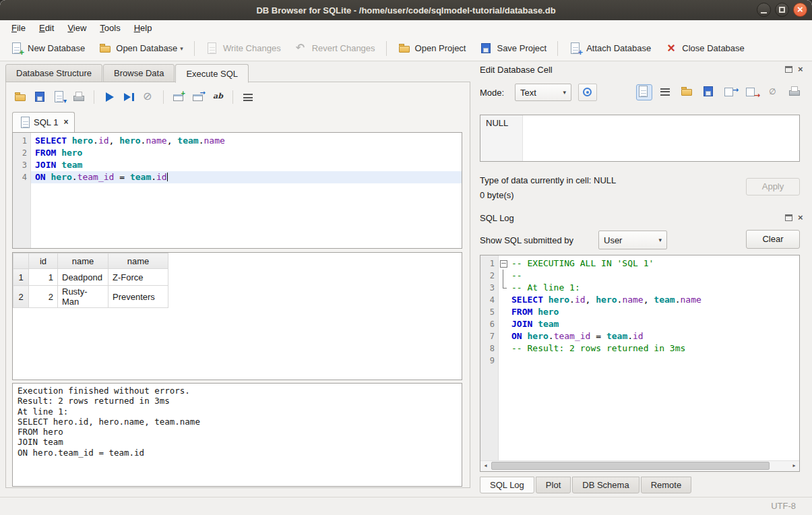 Image resolution: width=812 pixels, height=515 pixels. Describe the element at coordinates (139, 297) in the screenshot. I see `cell: Preventers` at that location.